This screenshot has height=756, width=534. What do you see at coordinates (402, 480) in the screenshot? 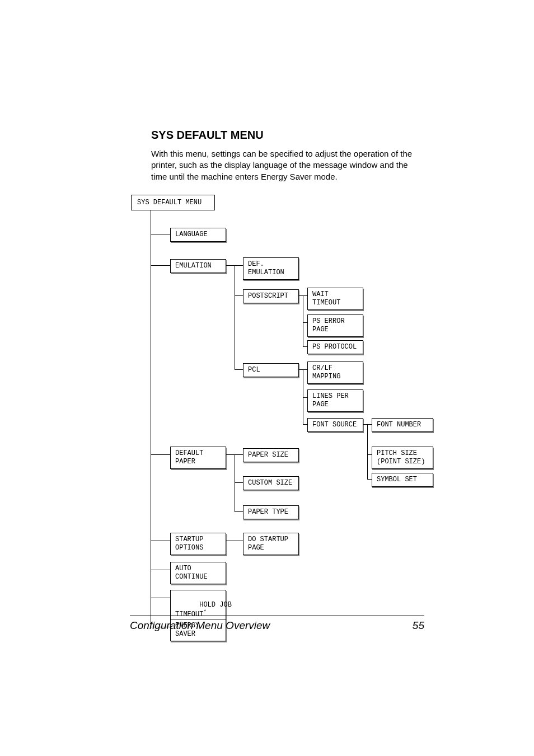
I see `box-symbol-set: SYMBOL SET` at bounding box center [402, 480].